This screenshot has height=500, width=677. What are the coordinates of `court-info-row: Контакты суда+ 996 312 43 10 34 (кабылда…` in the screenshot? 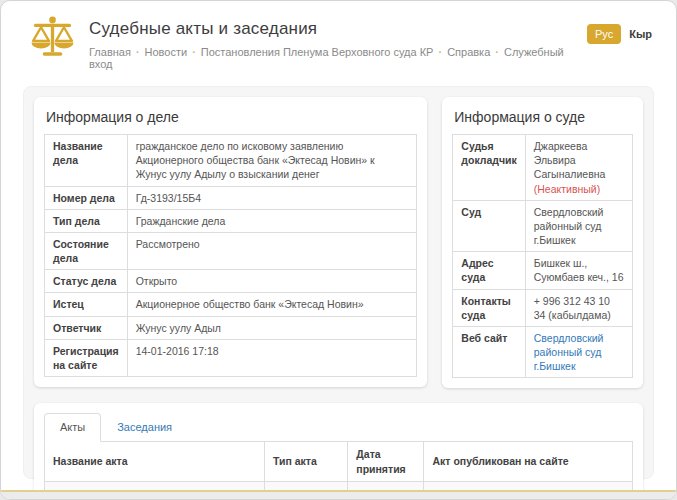 It's located at (543, 308).